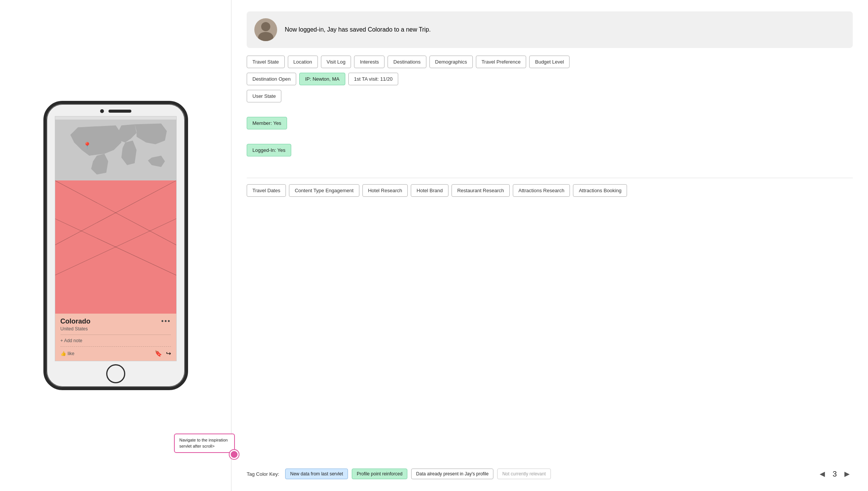 The image size is (868, 491). I want to click on phone-screen: 📍 Colorado ••• United States + Add note, so click(116, 239).